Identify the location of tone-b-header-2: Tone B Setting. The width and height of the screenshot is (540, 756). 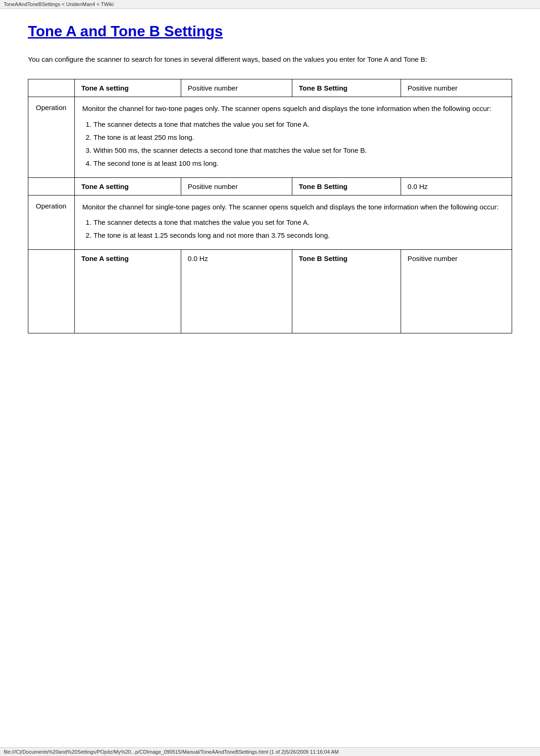
(347, 186).